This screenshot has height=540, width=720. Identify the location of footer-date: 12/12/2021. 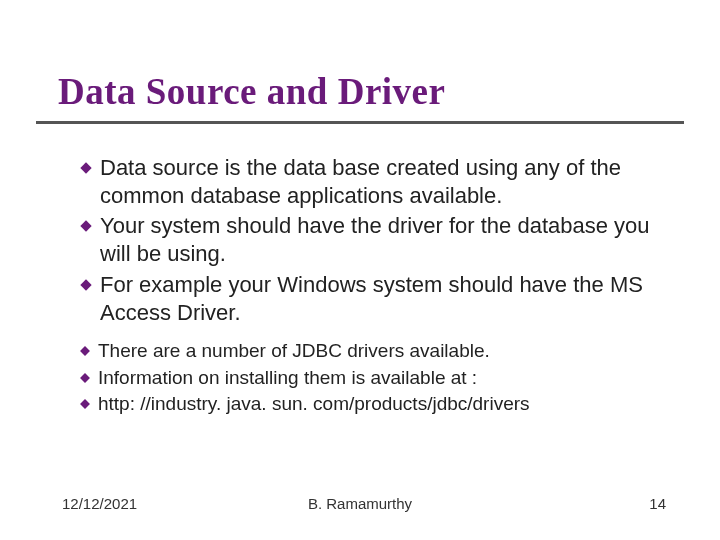
(100, 504).